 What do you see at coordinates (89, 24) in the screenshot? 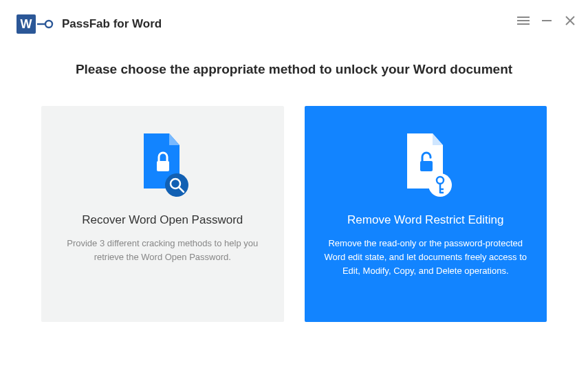
I see `brand: W PassFab for Word` at bounding box center [89, 24].